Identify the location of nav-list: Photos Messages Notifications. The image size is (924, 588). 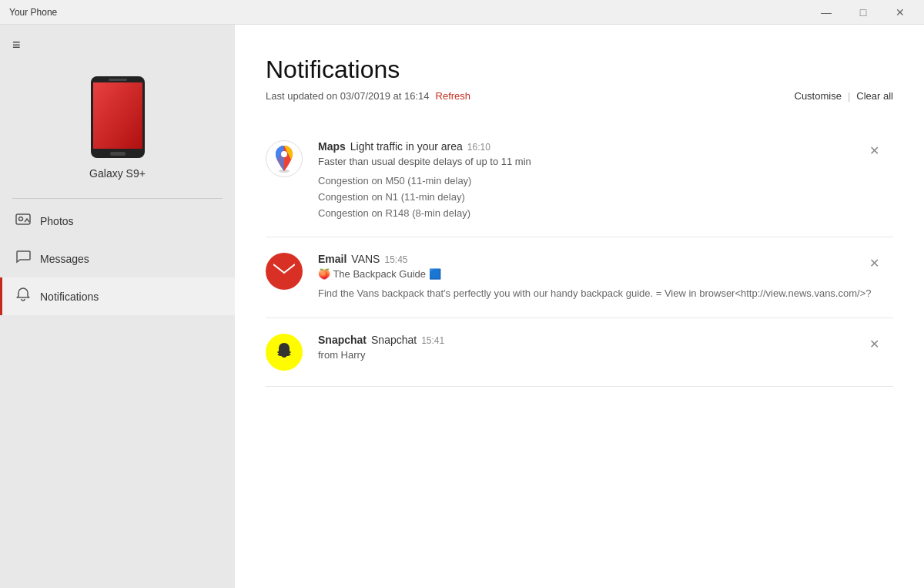
(117, 259).